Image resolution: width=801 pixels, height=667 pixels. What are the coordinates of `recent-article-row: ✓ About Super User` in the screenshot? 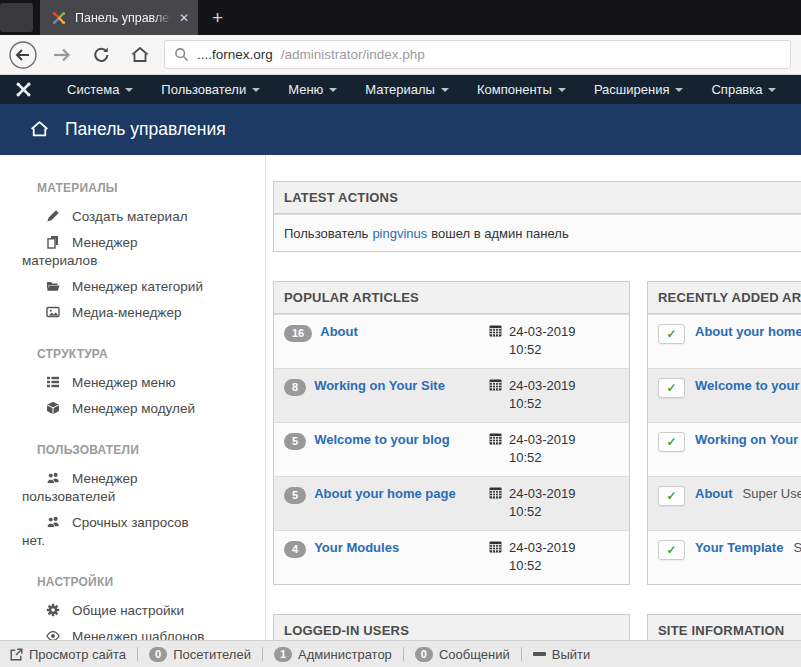 It's located at (724, 503).